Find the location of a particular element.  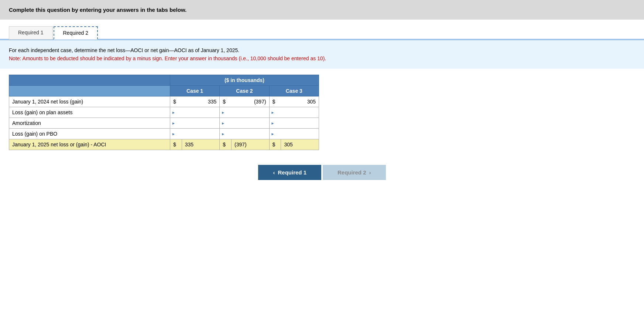

table-row-total: January 1, 2025 net loss or (gain) - AOC… is located at coordinates (164, 144).